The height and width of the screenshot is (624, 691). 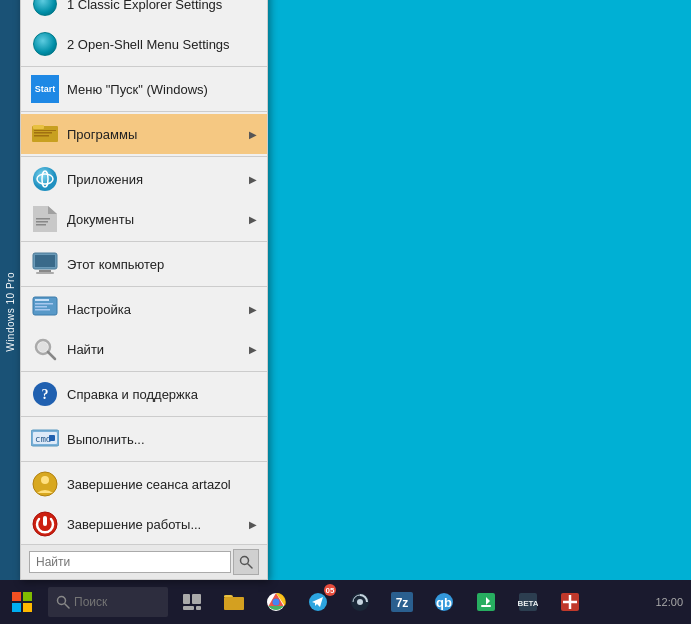 I want to click on run-icon: cmd, so click(x=45, y=439).